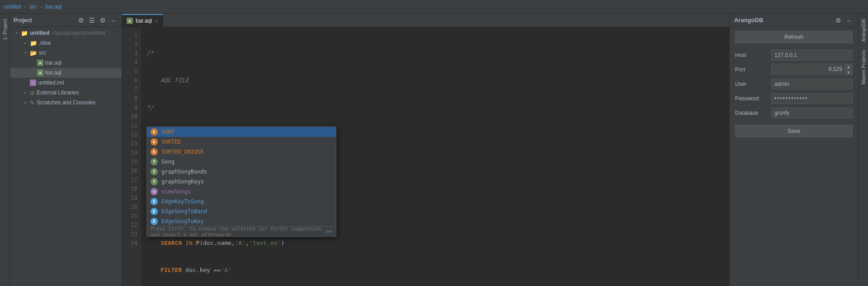 Image resolution: width=868 pixels, height=286 pixels. What do you see at coordinates (13, 7) in the screenshot?
I see `project-link: untitled` at bounding box center [13, 7].